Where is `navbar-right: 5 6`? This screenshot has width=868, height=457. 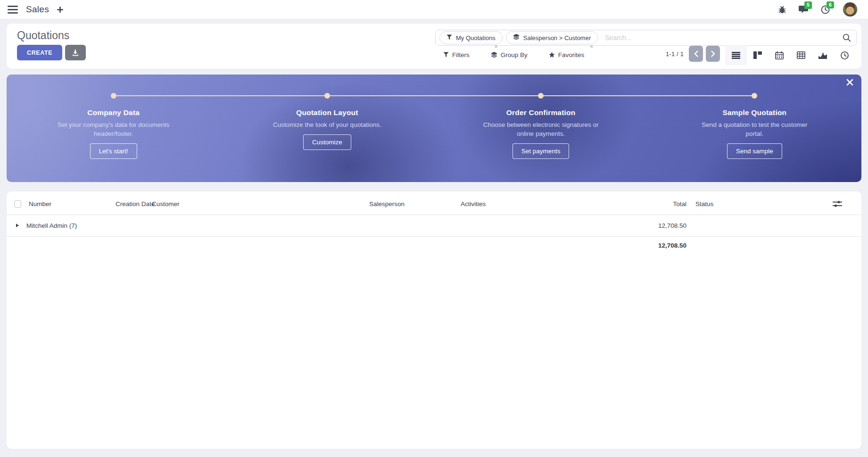 navbar-right: 5 6 is located at coordinates (819, 9).